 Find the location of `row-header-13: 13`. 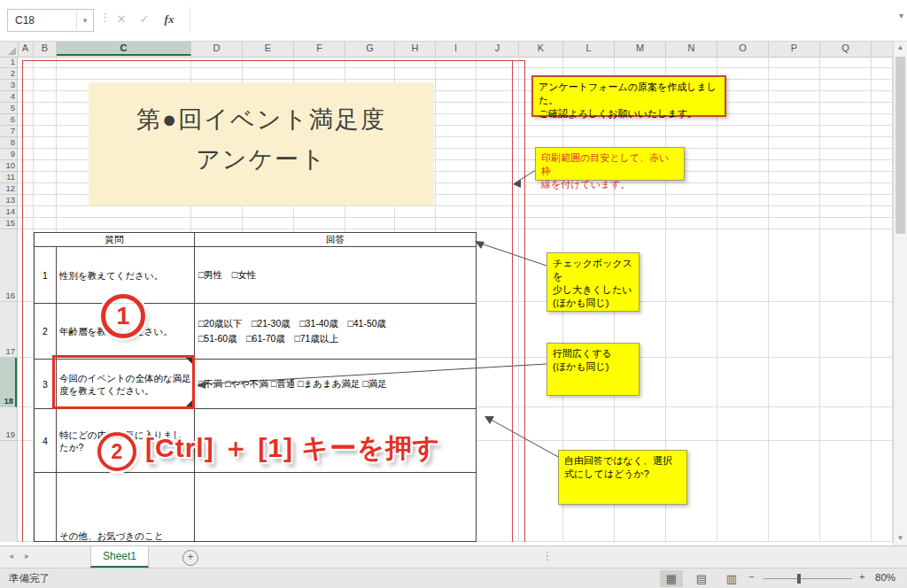

row-header-13: 13 is located at coordinates (9, 200).